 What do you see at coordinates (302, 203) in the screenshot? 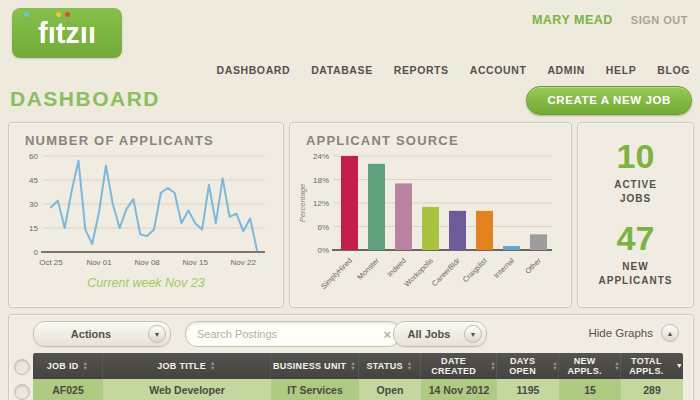
I see `svg-text: Percentage` at bounding box center [302, 203].